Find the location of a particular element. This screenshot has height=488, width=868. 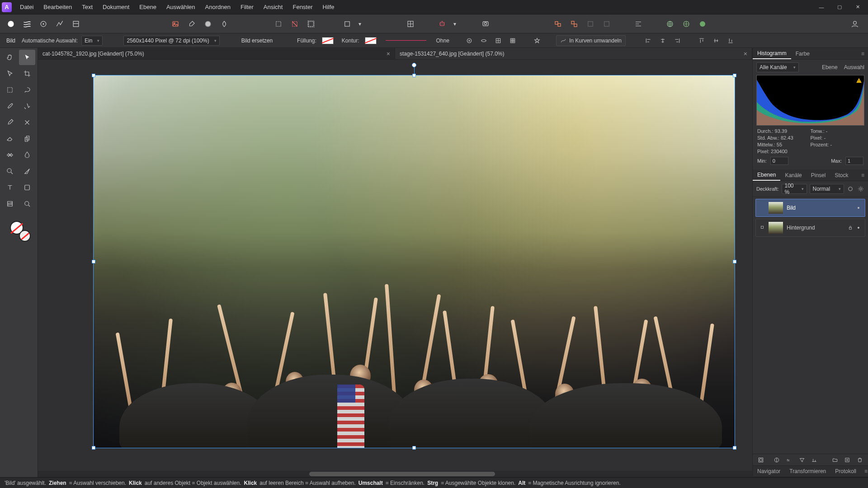

tab-farbe: Farbe is located at coordinates (803, 53).